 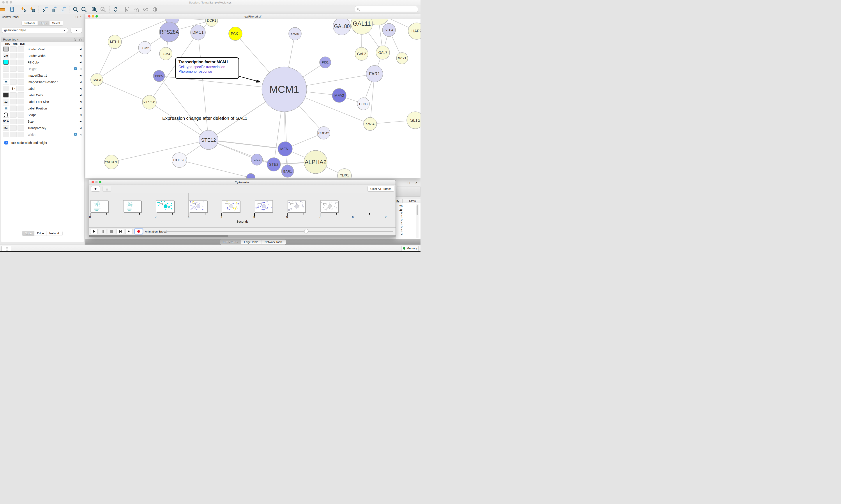 What do you see at coordinates (408, 201) in the screenshot?
I see `table-column-headers: ity Stres` at bounding box center [408, 201].